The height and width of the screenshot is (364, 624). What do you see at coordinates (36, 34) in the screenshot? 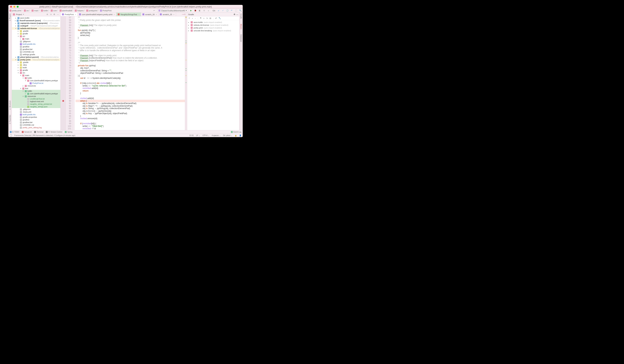
I see `tree-row: ▸ gradle` at bounding box center [36, 34].